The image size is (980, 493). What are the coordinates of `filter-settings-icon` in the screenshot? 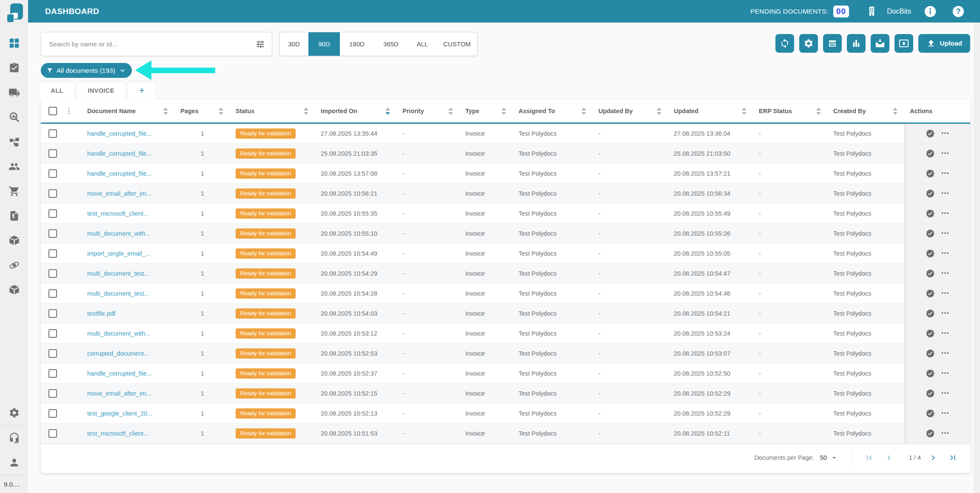 It's located at (260, 44).